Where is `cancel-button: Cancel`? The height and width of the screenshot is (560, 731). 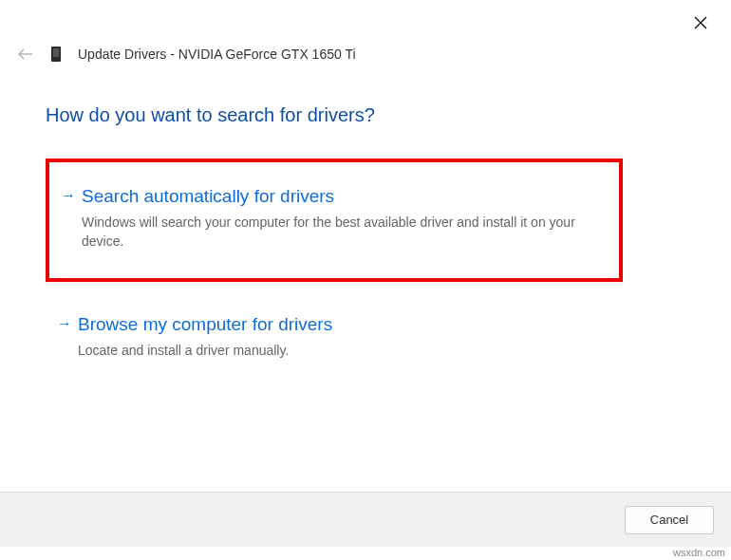 cancel-button: Cancel is located at coordinates (669, 520).